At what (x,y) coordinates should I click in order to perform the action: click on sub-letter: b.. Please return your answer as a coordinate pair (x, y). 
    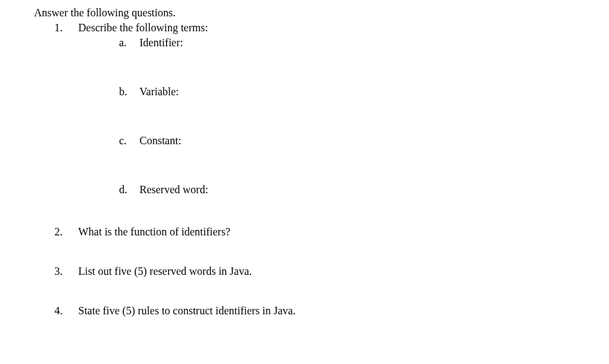
    Looking at the image, I should click on (129, 92).